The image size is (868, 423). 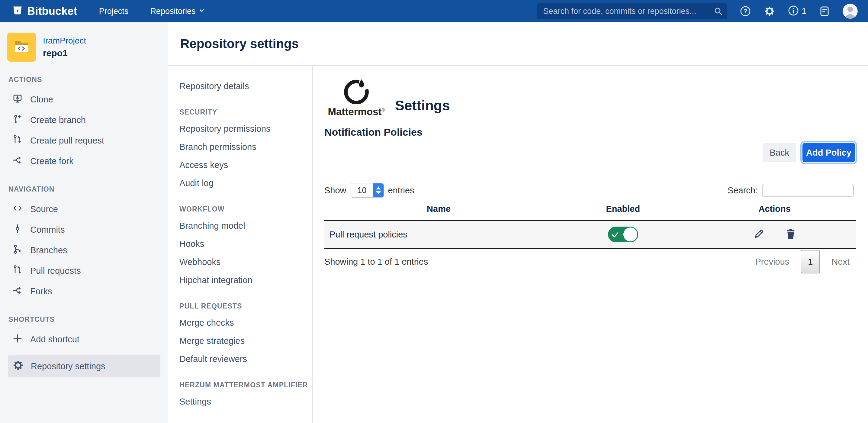 What do you see at coordinates (246, 112) in the screenshot?
I see `menu-group-security: SECURITY` at bounding box center [246, 112].